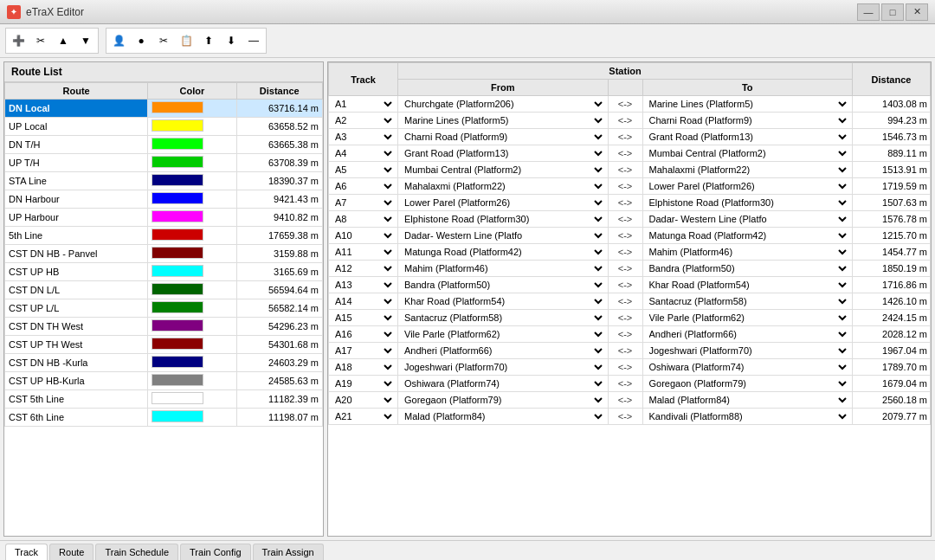 The image size is (935, 560). Describe the element at coordinates (26, 552) in the screenshot. I see `tab-track: Track` at that location.